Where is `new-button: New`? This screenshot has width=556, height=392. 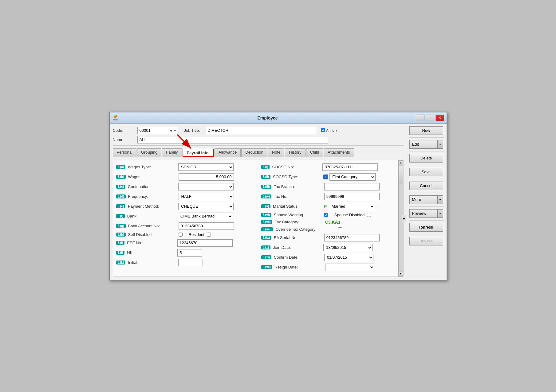 new-button: New is located at coordinates (426, 131).